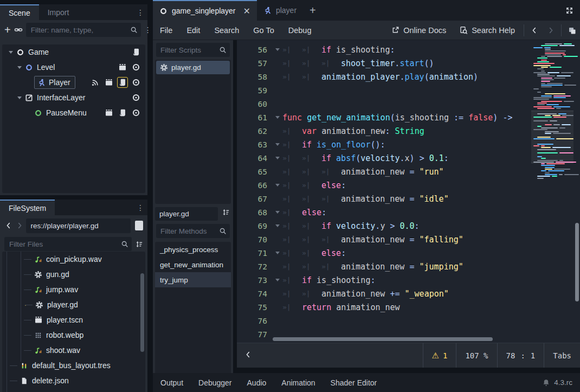 This screenshot has height=392, width=580. Describe the element at coordinates (354, 383) in the screenshot. I see `bottom-panel-shader-editor: Shader Editor` at that location.